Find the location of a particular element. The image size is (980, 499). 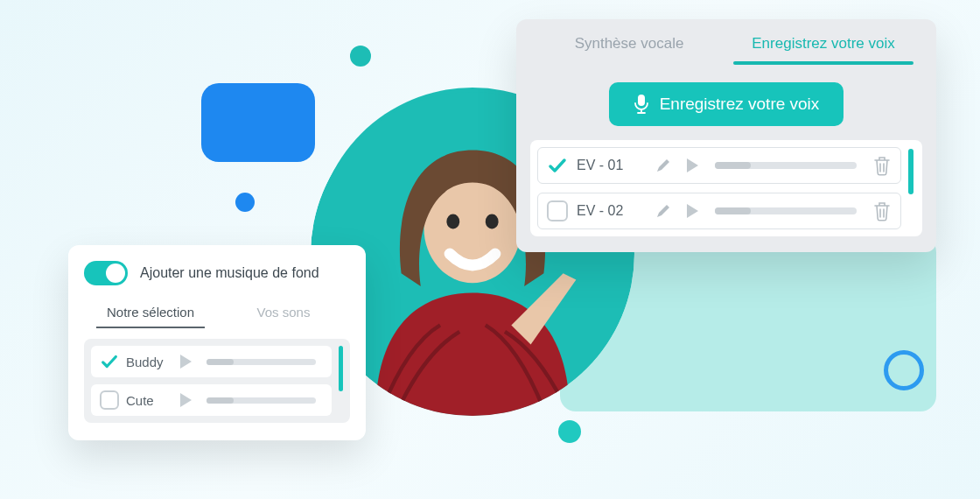

recordings-list: EV - 01 EV - 02 is located at coordinates (719, 188).